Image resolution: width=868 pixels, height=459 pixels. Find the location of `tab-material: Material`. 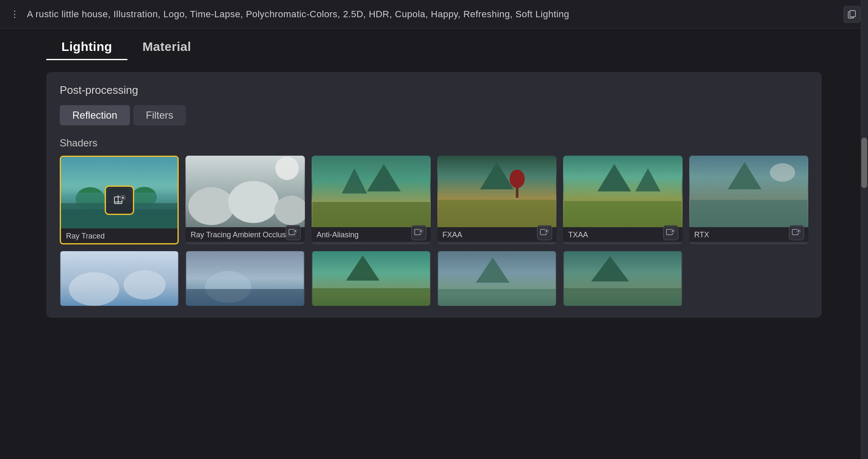

tab-material: Material is located at coordinates (167, 47).